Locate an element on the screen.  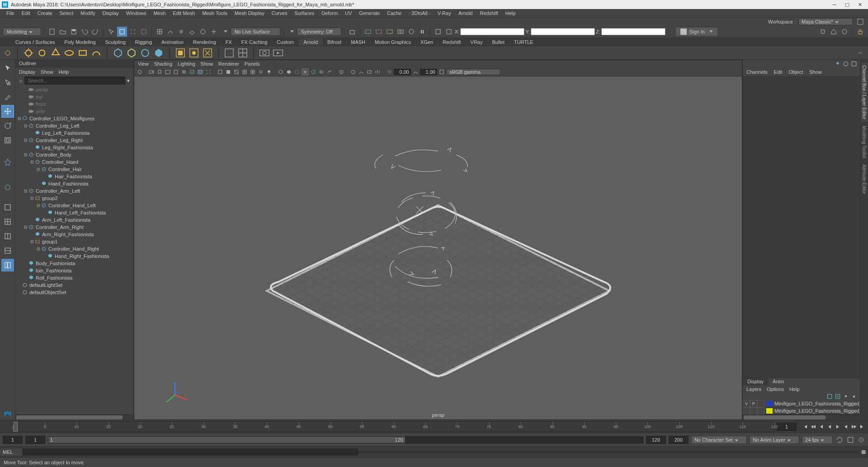
layer-row: Minifigure_LEGO_Fashionista_Rigged_Geome is located at coordinates (801, 411).